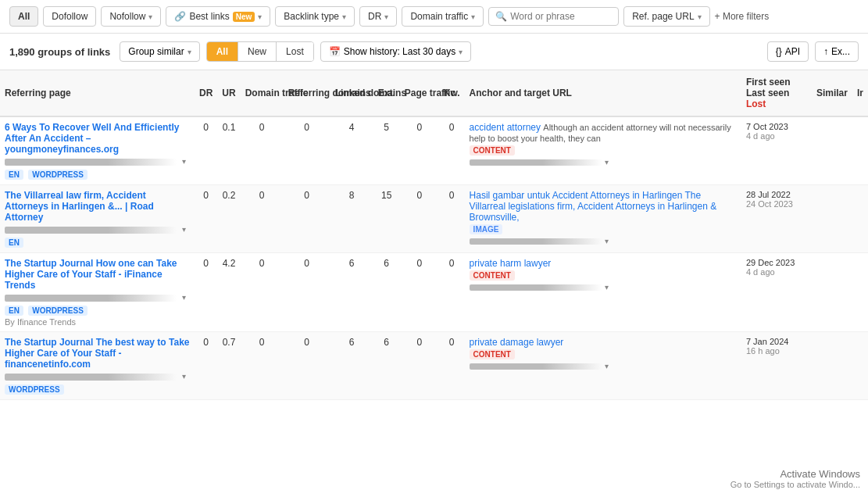  I want to click on anchor-target-cell: private harm lawyer CONTENT ▾, so click(603, 292).